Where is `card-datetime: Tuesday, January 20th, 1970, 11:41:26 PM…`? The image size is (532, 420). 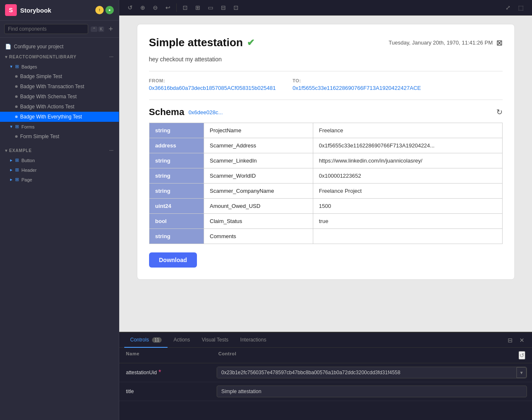
card-datetime: Tuesday, January 20th, 1970, 11:41:26 PM… is located at coordinates (446, 43).